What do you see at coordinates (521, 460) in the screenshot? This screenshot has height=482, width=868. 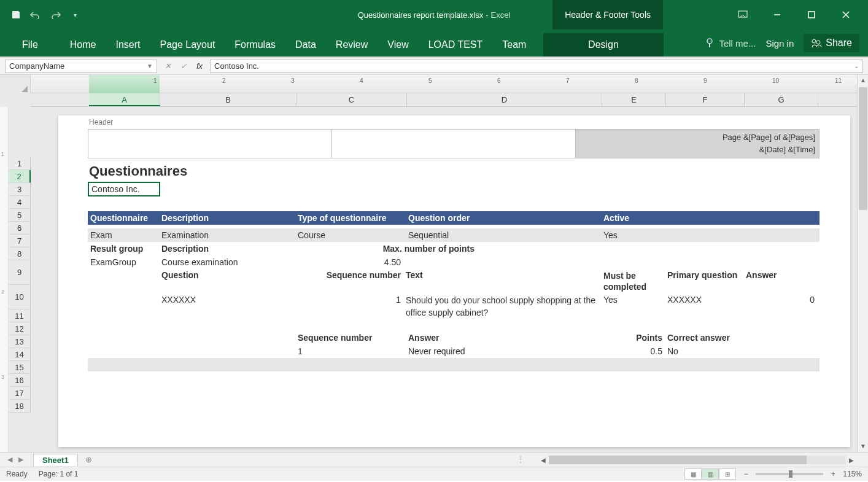 I see `tab-split-handle: ⋮` at bounding box center [521, 460].